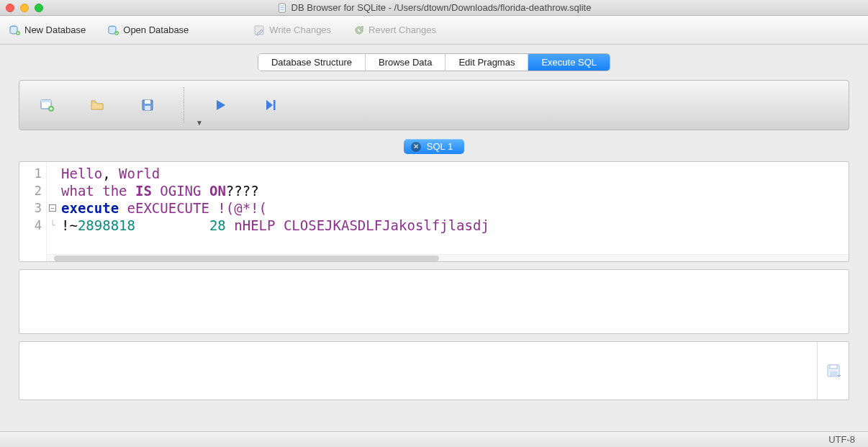 The width and height of the screenshot is (868, 447). Describe the element at coordinates (448, 258) in the screenshot. I see `editor-horizontal-scrollbar` at that location.